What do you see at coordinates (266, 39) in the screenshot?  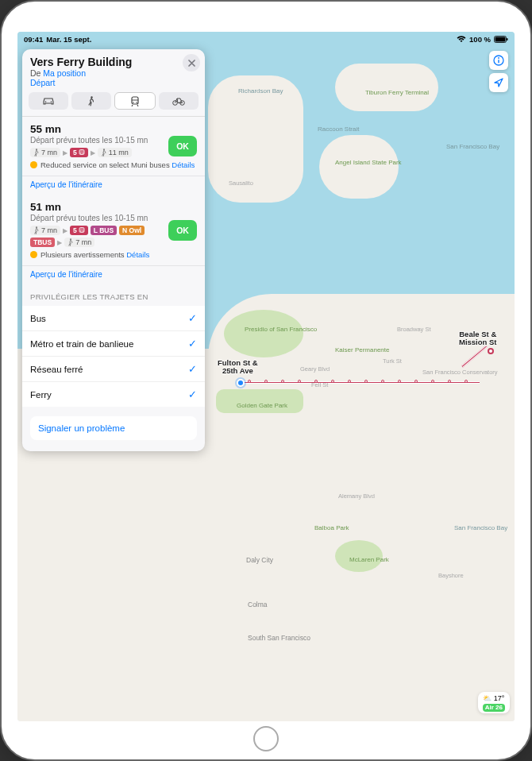 I see `status-bar: 09:41 Mar. 15 sept. 100 %` at bounding box center [266, 39].